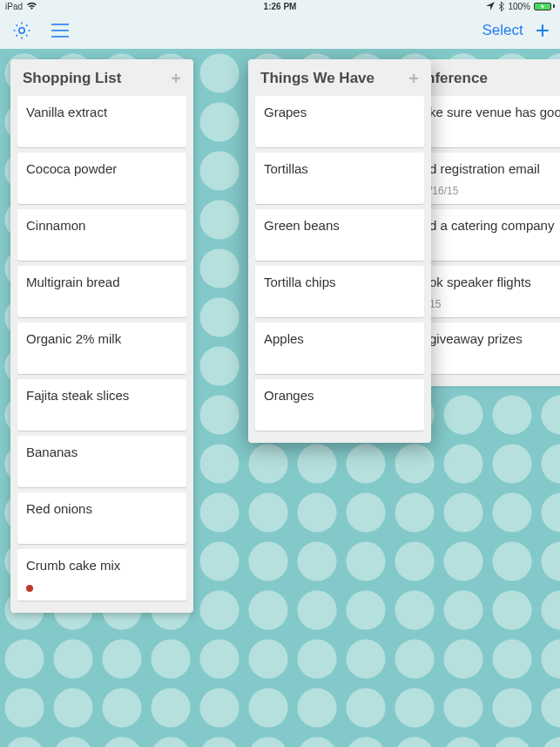  What do you see at coordinates (490, 235) in the screenshot?
I see `card: d a catering company` at bounding box center [490, 235].